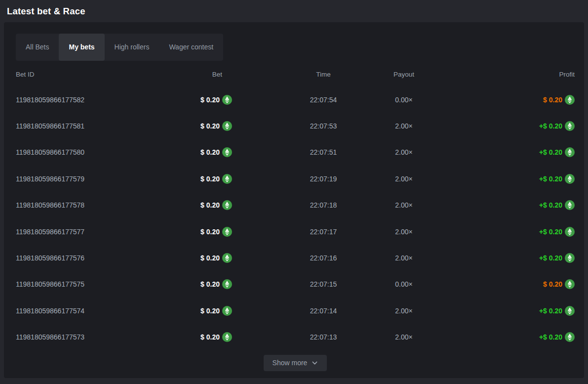 The width and height of the screenshot is (588, 384). Describe the element at coordinates (301, 284) in the screenshot. I see `bet-time: 22:07:15` at that location.